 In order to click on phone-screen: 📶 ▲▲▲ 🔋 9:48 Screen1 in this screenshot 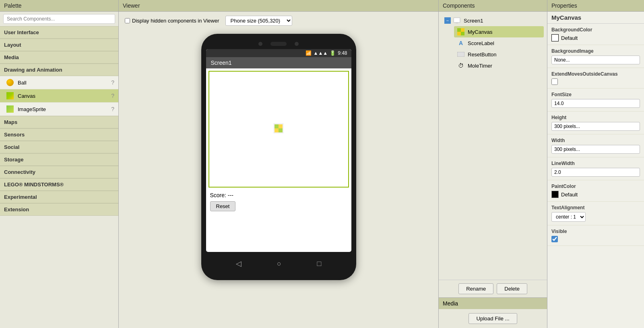, I will do `click(279, 151)`.